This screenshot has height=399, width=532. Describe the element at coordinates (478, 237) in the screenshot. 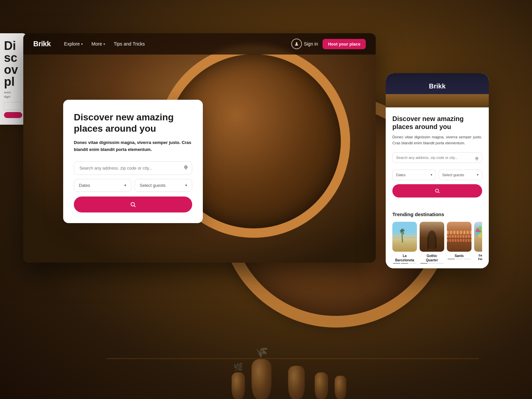

I see `sagrada-image` at that location.